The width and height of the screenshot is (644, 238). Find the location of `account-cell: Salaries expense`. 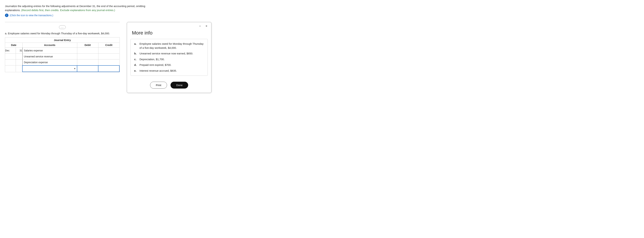

account-cell: Salaries expense is located at coordinates (50, 51).